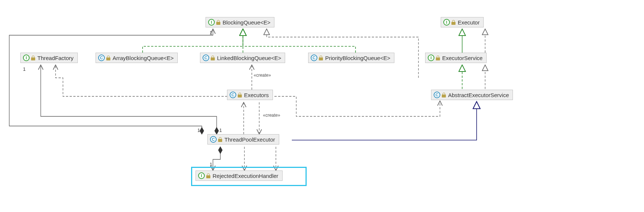 The height and width of the screenshot is (212, 644). I want to click on node-executorservice: I ExecutorService, so click(456, 58).